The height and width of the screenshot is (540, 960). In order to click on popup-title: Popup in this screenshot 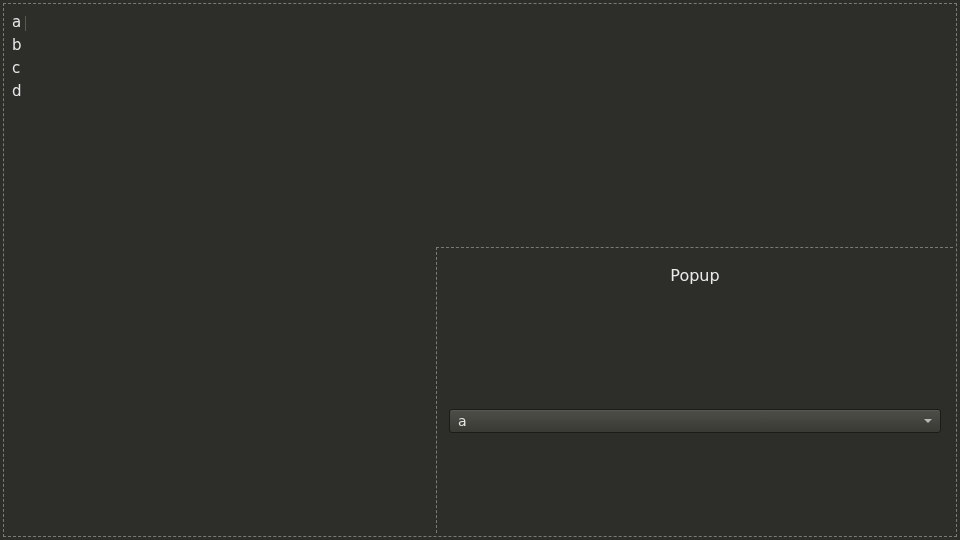, I will do `click(695, 276)`.